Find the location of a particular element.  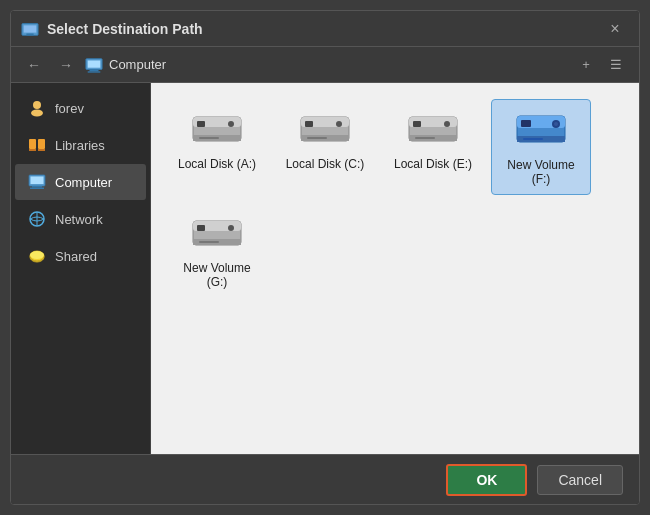

sidebar-label-network: Network is located at coordinates (79, 220).